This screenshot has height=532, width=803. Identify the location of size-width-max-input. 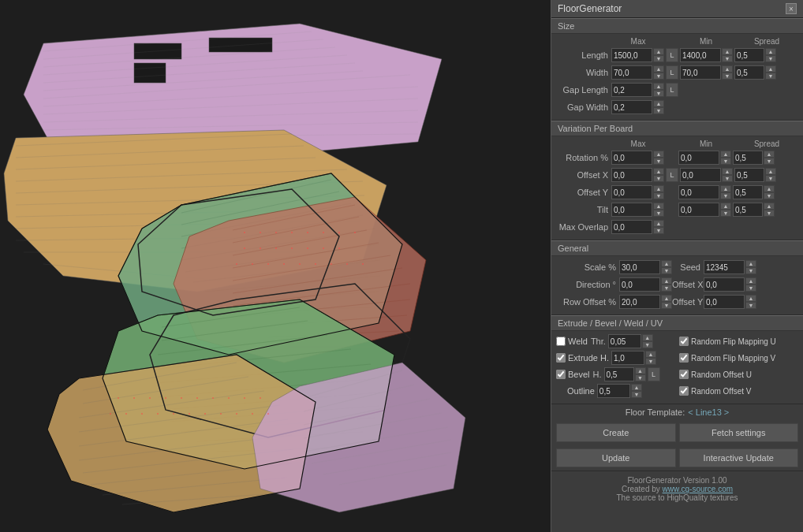
(632, 73).